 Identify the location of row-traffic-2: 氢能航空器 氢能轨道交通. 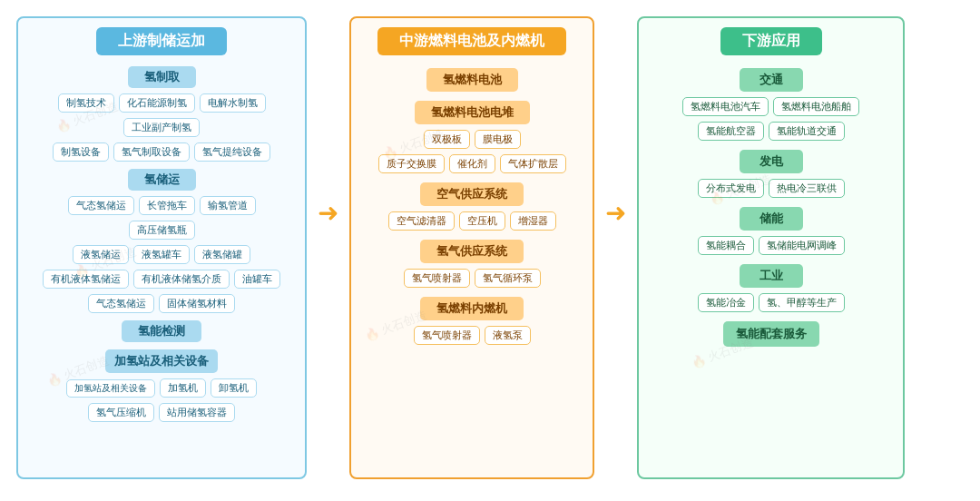
(771, 131).